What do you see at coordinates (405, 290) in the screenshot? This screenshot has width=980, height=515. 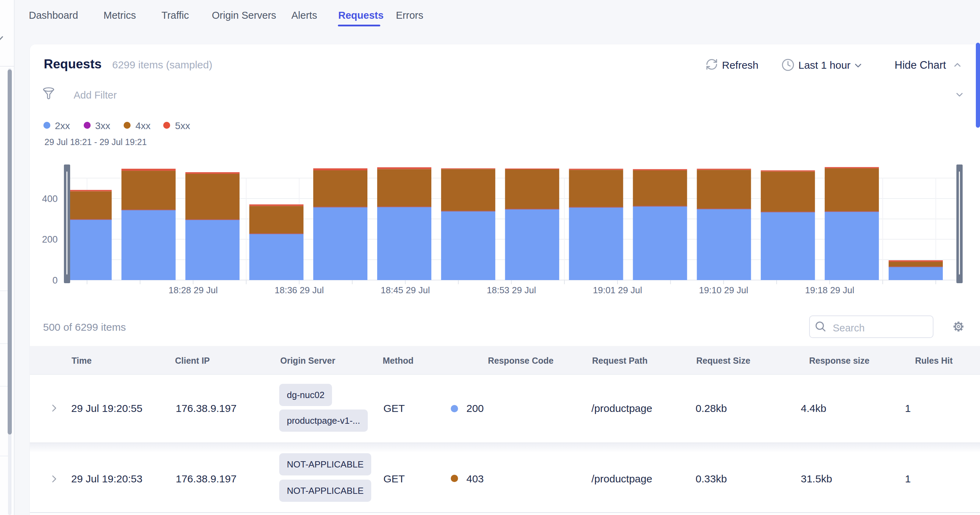 I see `svg-text: 18:45 29 Jul` at bounding box center [405, 290].